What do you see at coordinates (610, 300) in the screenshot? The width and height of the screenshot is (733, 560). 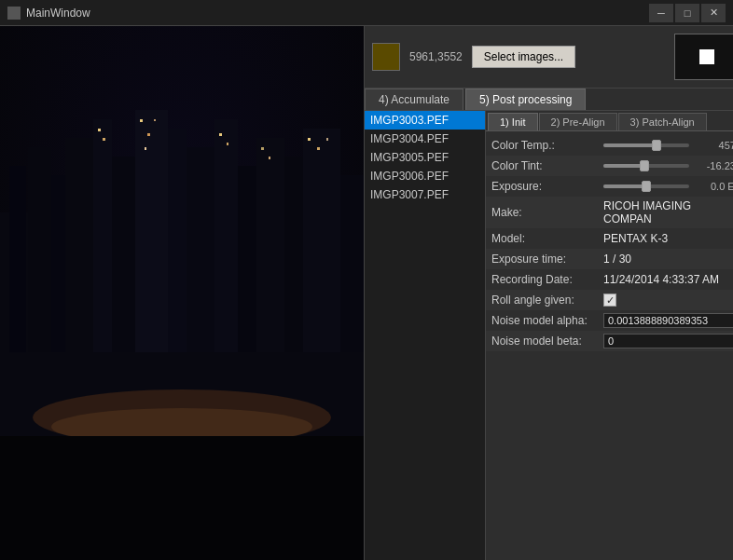 I see `prop-roll-angle: Roll angle given: ✓` at bounding box center [610, 300].